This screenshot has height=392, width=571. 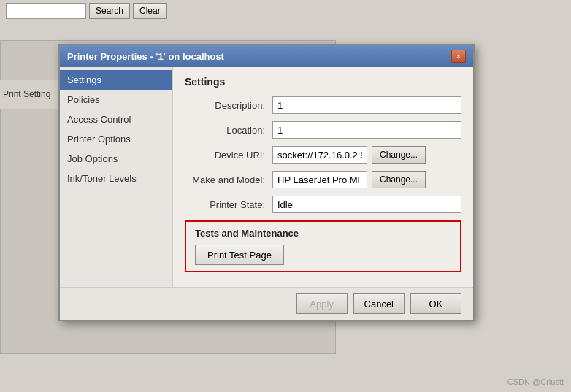 What do you see at coordinates (229, 204) in the screenshot?
I see `printer-state-label: Printer State:` at bounding box center [229, 204].